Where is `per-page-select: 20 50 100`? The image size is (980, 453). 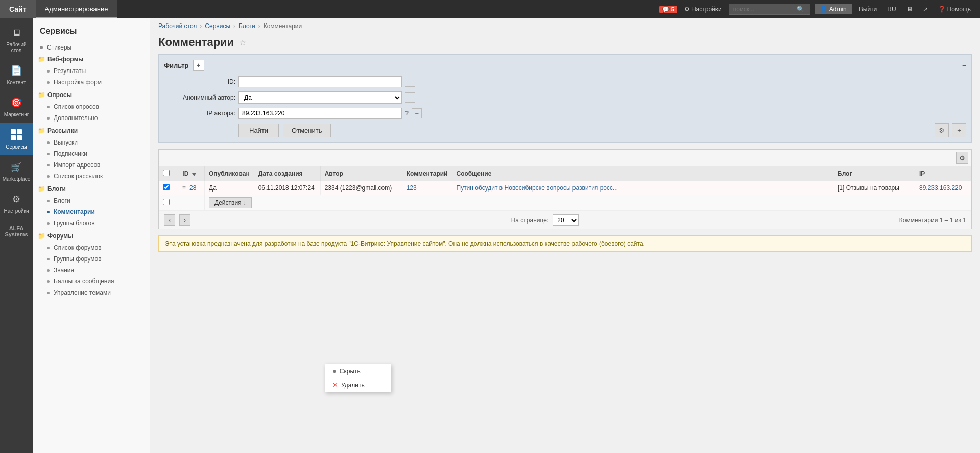
per-page-select: 20 50 100 is located at coordinates (566, 220).